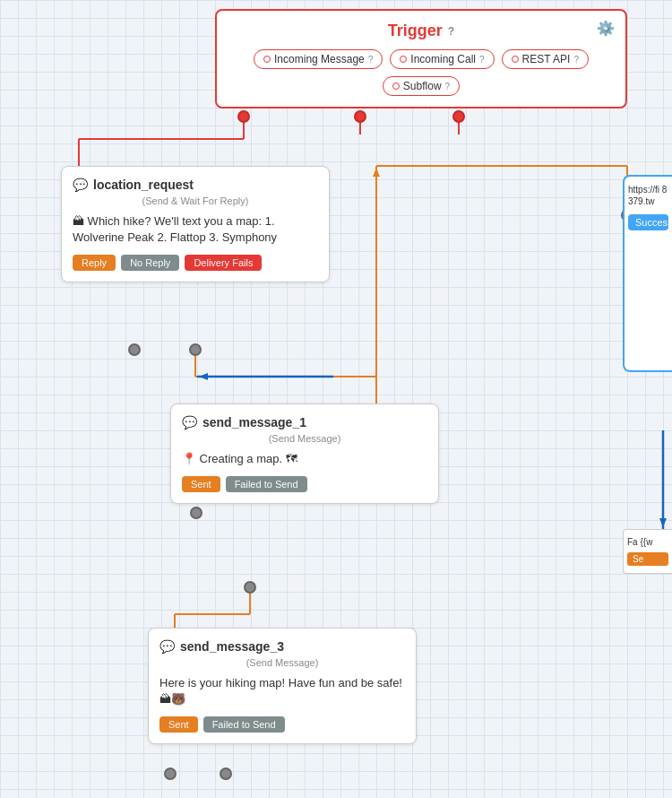  Describe the element at coordinates (179, 724) in the screenshot. I see `sent-badge-3: Sent` at that location.